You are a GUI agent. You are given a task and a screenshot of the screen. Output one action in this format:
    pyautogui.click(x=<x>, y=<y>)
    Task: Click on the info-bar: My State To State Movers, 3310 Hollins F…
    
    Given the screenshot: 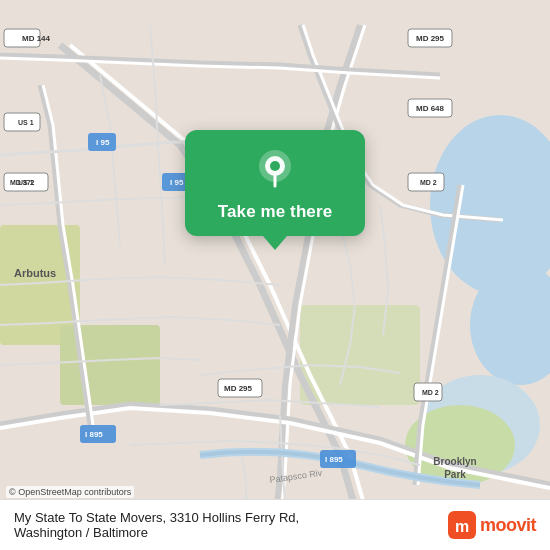 What is the action you would take?
    pyautogui.click(x=275, y=524)
    